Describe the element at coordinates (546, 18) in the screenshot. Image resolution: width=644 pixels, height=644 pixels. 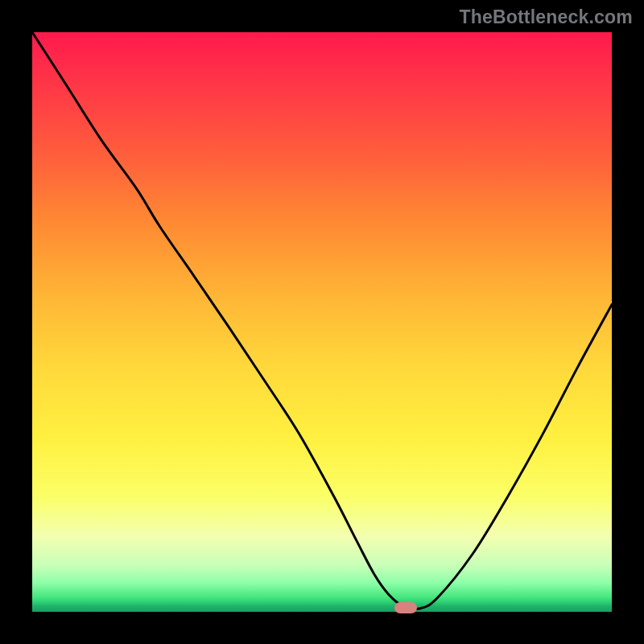
I see `watermark-text: TheBottleneck.com` at that location.